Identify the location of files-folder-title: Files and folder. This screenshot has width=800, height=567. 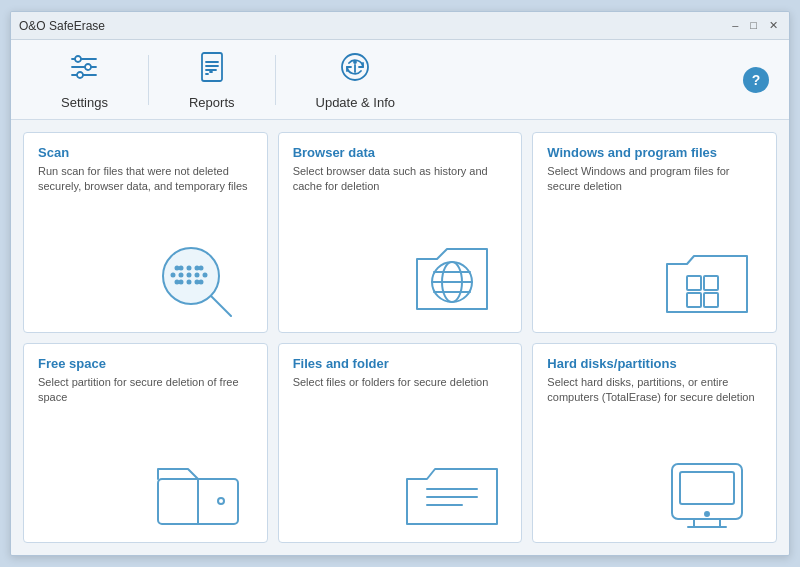
(400, 364).